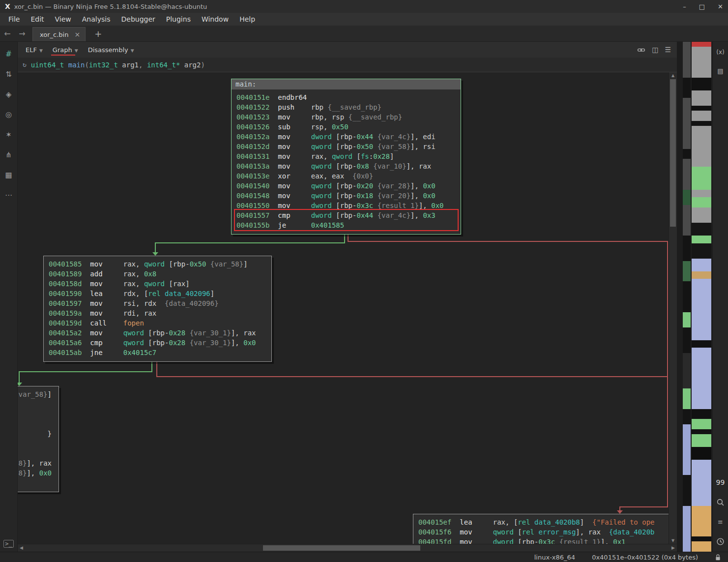 This screenshot has width=728, height=562. What do you see at coordinates (346, 176) in the screenshot?
I see `asm-line: 0040153e xor eax, eax {0x0}` at bounding box center [346, 176].